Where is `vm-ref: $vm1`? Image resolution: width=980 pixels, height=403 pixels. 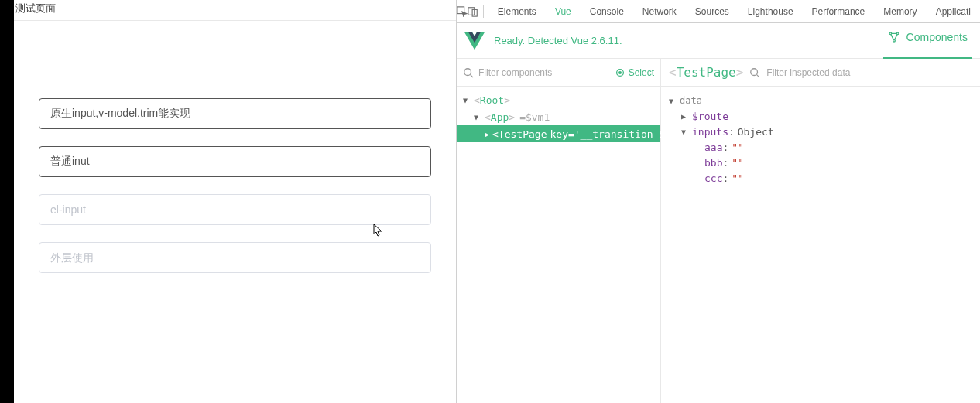 vm-ref: $vm1 is located at coordinates (537, 118).